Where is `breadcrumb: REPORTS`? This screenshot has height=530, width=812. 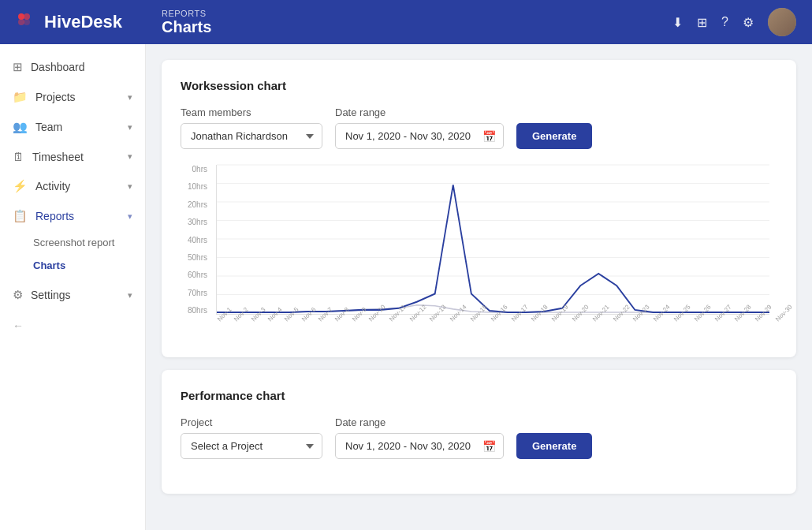 breadcrumb: REPORTS is located at coordinates (417, 13).